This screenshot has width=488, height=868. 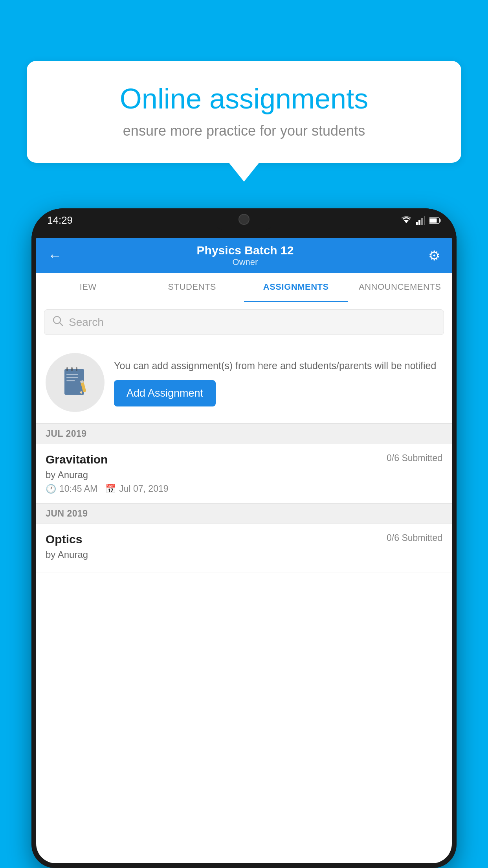 I want to click on search-icon, so click(x=58, y=322).